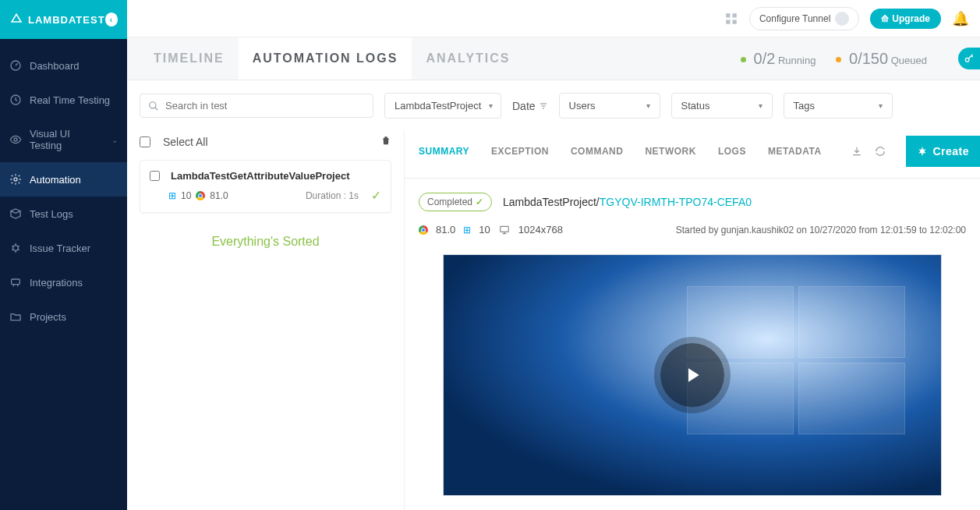 This screenshot has width=980, height=510. I want to click on sidebar-item-projects: Projects, so click(64, 317).